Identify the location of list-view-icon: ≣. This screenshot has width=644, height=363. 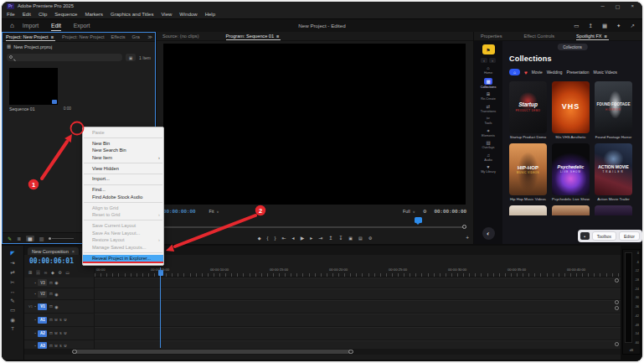
(18, 238).